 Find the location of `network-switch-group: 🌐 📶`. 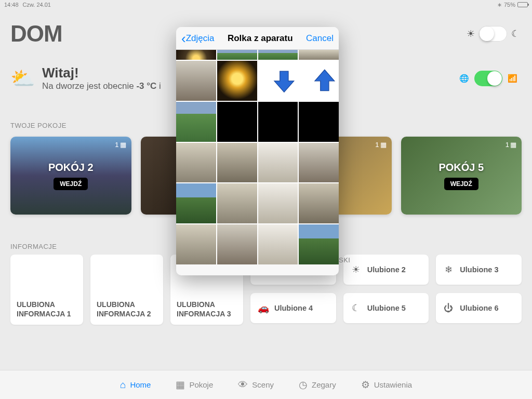

network-switch-group: 🌐 📶 is located at coordinates (488, 78).